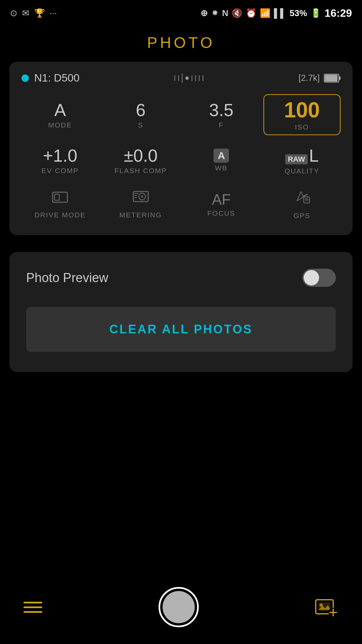 The image size is (362, 644). I want to click on flash-comp-label: FLASH COMP, so click(141, 171).